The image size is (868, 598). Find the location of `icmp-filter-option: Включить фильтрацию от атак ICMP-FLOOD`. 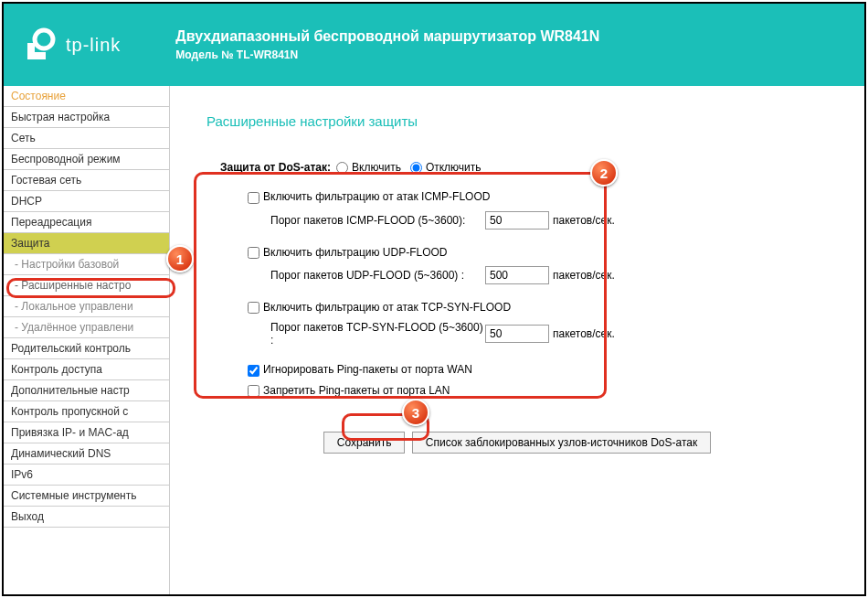

icmp-filter-option: Включить фильтрацию от атак ICMP-FLOOD is located at coordinates (369, 197).